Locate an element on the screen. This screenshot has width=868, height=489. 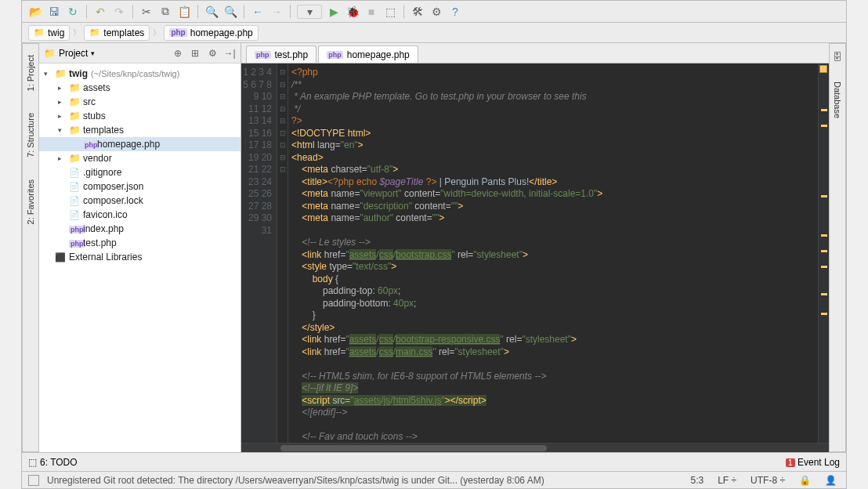
encoding: UTF-8 ÷ is located at coordinates (768, 480).